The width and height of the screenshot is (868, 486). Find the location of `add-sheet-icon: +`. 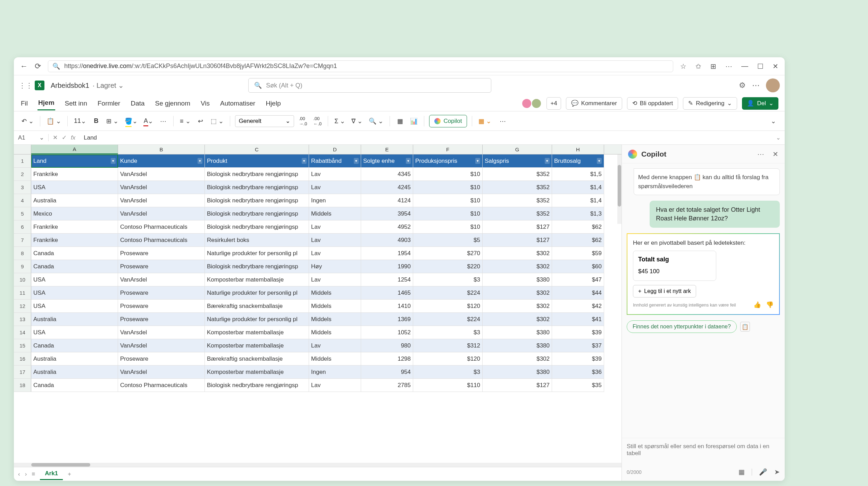

add-sheet-icon: + is located at coordinates (69, 474).